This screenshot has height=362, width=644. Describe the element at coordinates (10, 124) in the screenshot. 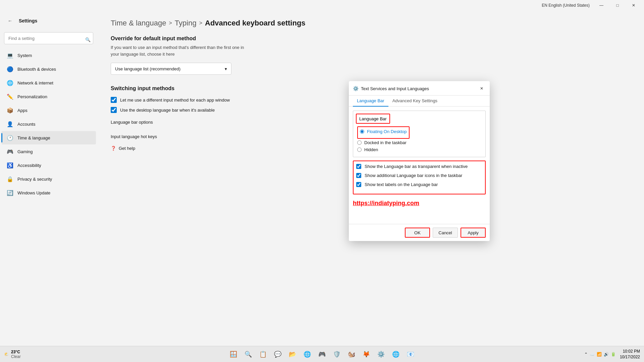

I see `accounts-icon: 👤` at that location.